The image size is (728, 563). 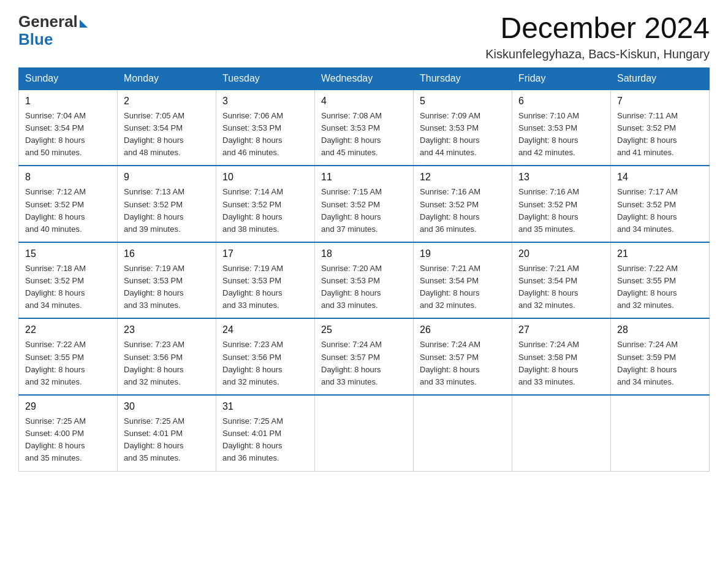 I want to click on day-number: 25, so click(x=364, y=330).